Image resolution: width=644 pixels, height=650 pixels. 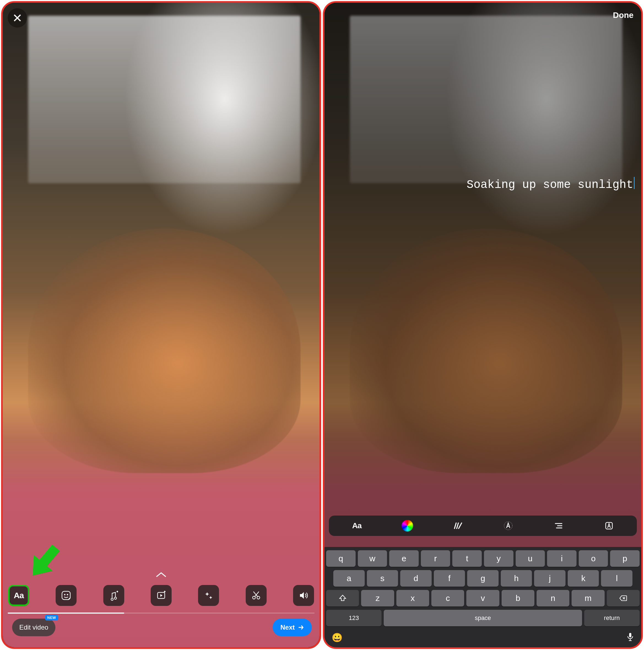 I want to click on callout-arrow, so click(x=46, y=561).